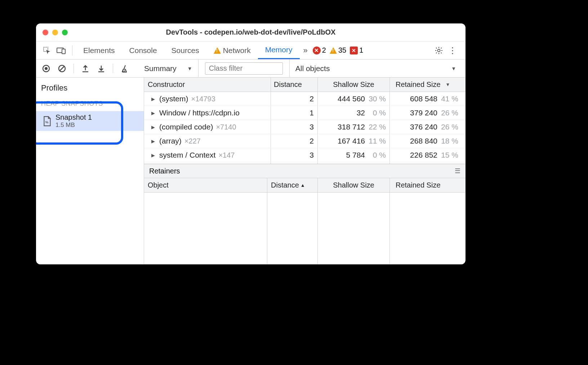 The width and height of the screenshot is (588, 365). I want to click on settings-button, so click(439, 50).